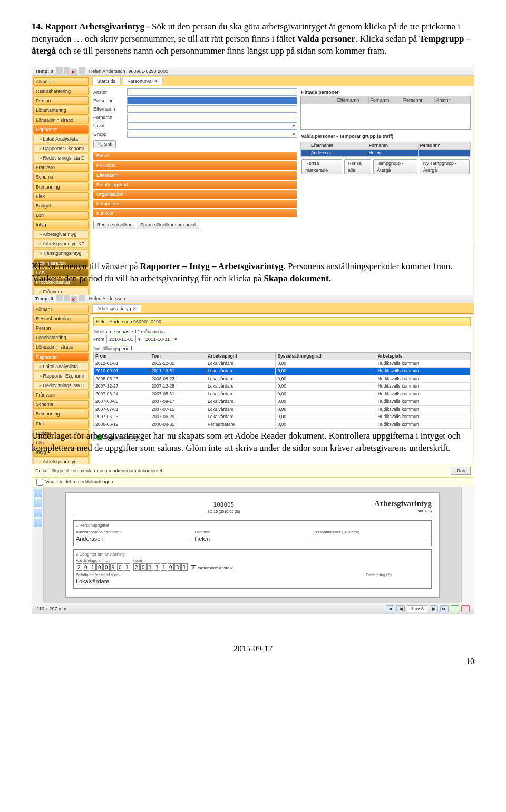 The width and height of the screenshot is (506, 812). I want to click on action-button: Rensa markerade, so click(322, 166).